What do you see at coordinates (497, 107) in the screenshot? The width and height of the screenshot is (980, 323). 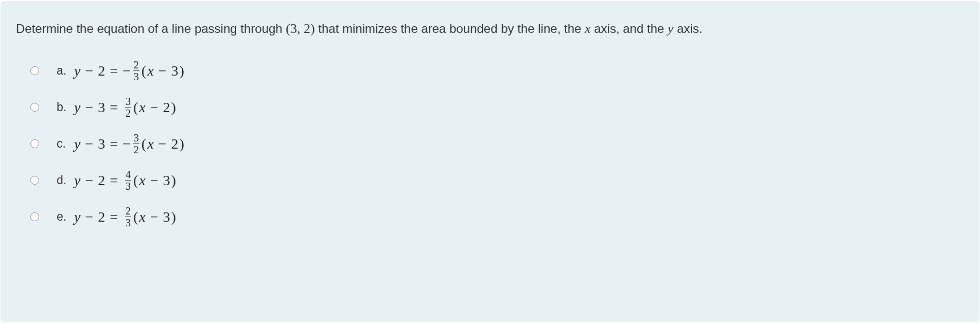 I see `option-b: b. y − 3 = 3 2 ( x − 2 )` at bounding box center [497, 107].